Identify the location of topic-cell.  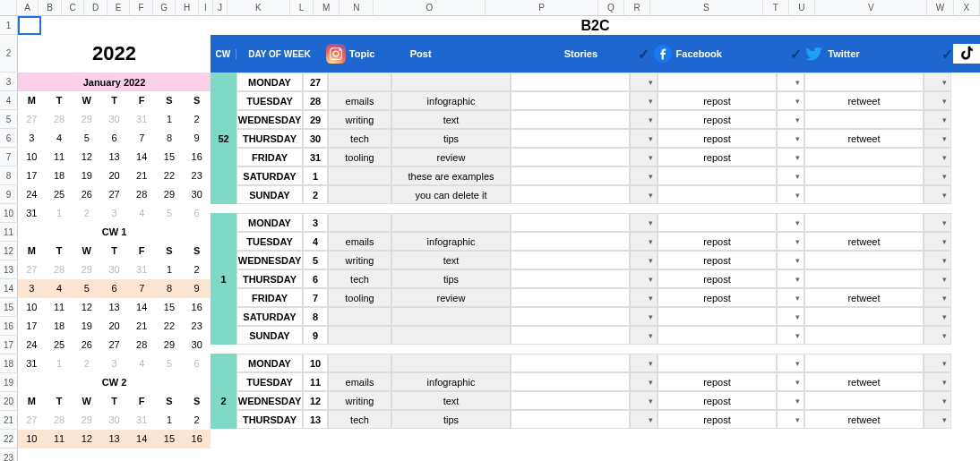
(360, 317).